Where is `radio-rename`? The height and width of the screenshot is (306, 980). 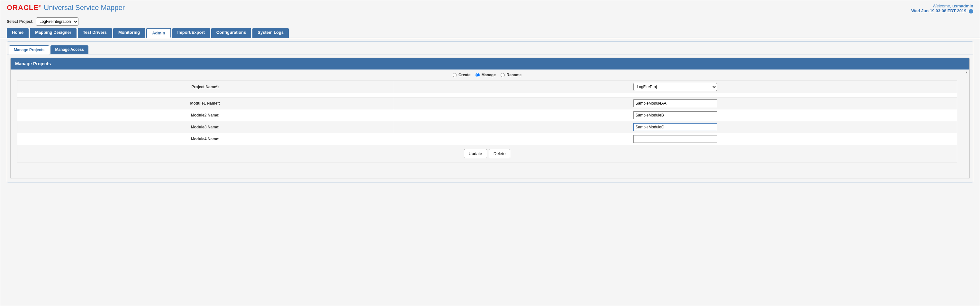
radio-rename is located at coordinates (503, 75).